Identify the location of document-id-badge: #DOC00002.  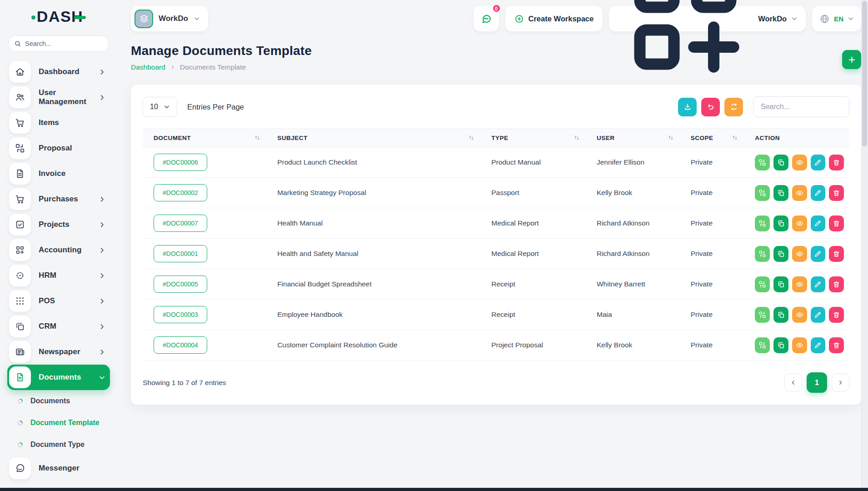
(180, 193).